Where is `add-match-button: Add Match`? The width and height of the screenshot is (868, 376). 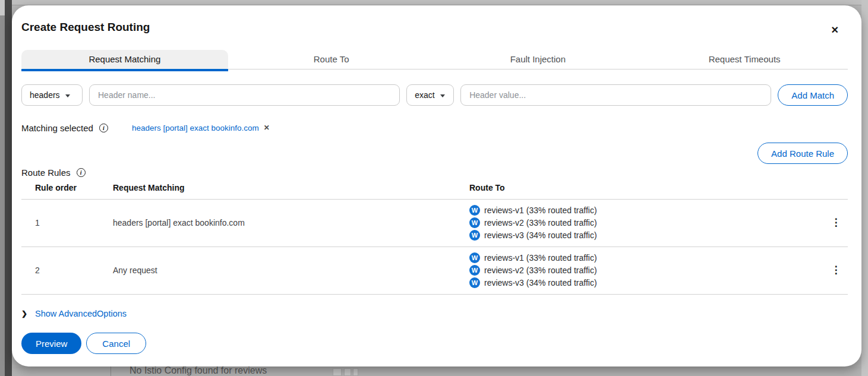
add-match-button: Add Match is located at coordinates (813, 95).